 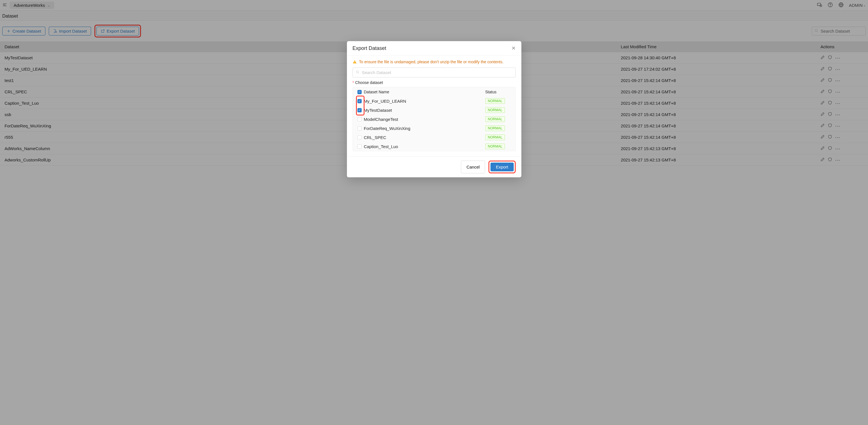 I want to click on warning-icon, so click(x=354, y=62).